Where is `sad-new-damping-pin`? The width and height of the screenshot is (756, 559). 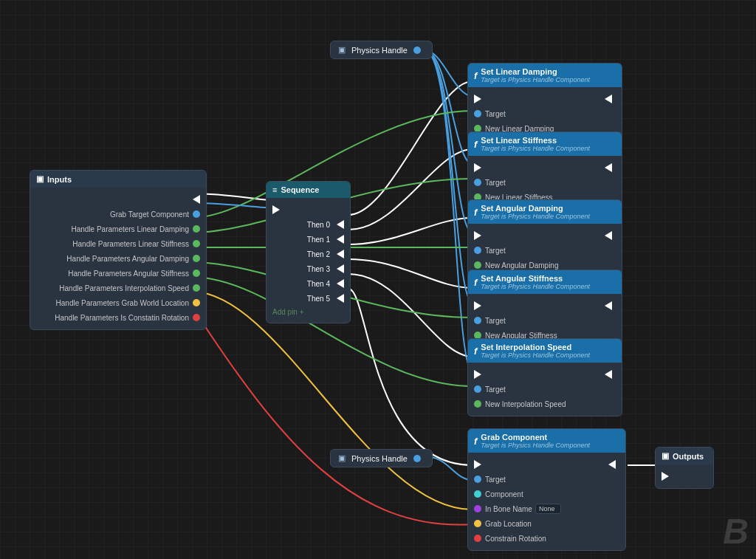
sad-new-damping-pin is located at coordinates (478, 265).